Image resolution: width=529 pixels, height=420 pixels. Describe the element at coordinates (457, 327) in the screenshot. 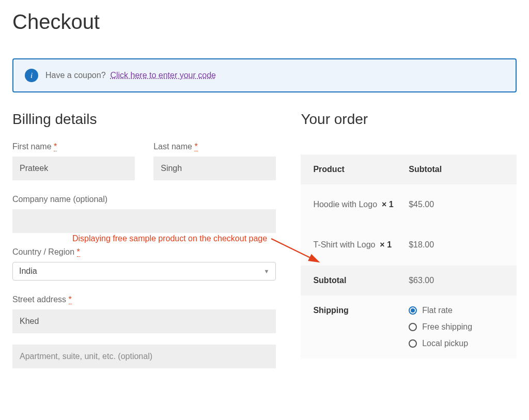

I see `shipping-options: Flat rate Free shipping Local pickup` at that location.